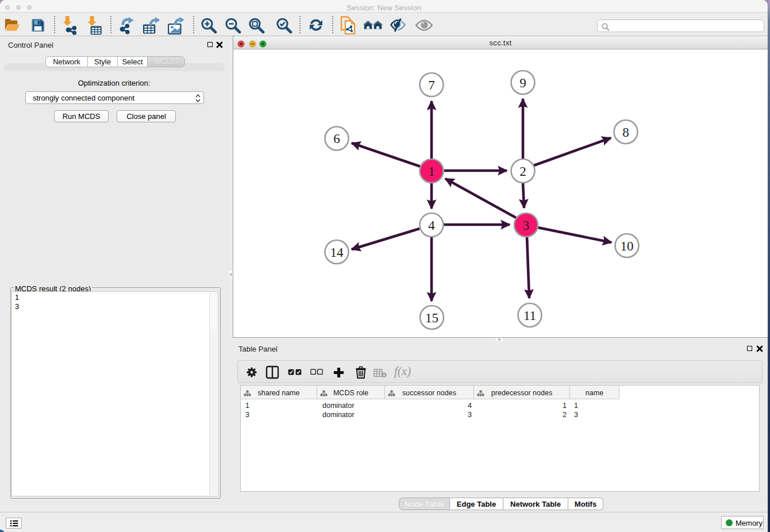  I want to click on svg-text: 11, so click(530, 316).